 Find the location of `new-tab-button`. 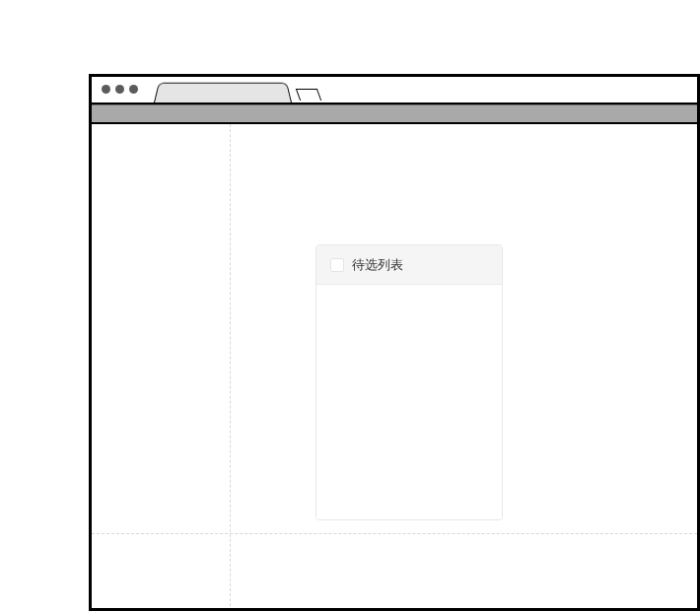

new-tab-button is located at coordinates (309, 95).